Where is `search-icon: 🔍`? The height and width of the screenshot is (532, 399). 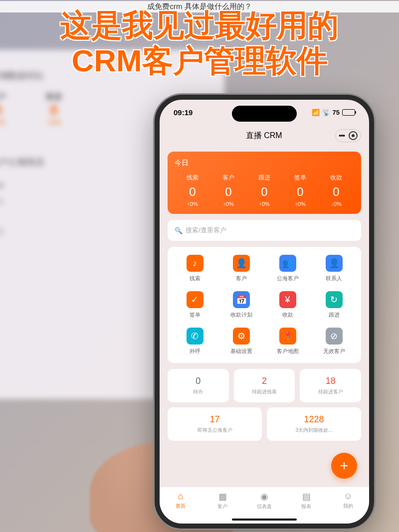 search-icon: 🔍 is located at coordinates (179, 230).